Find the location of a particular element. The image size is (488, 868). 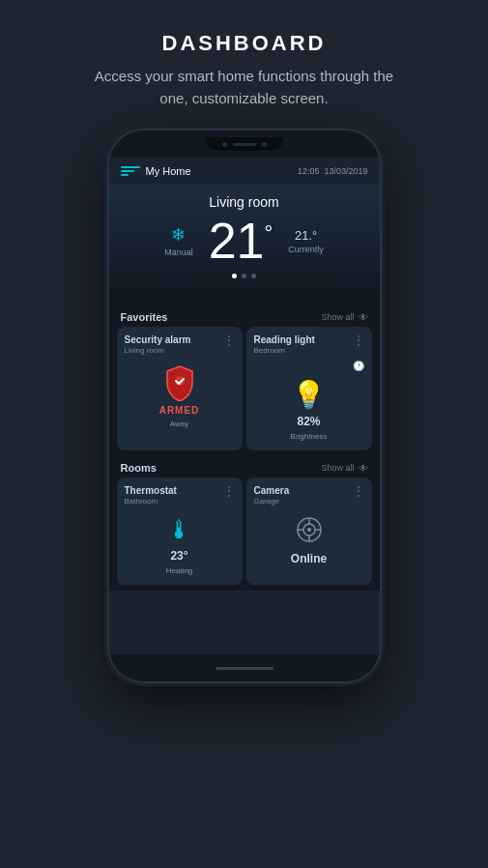

front-camera is located at coordinates (224, 145).